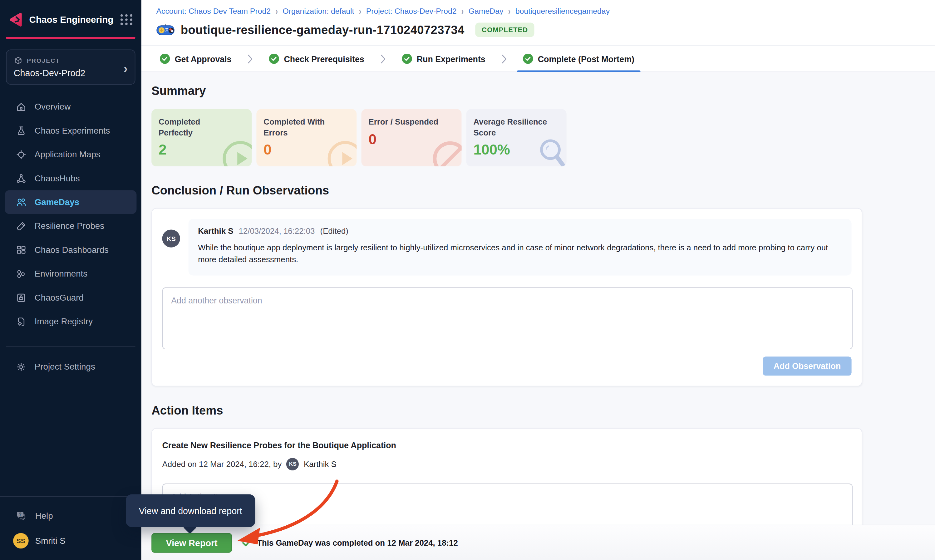  I want to click on cube-icon, so click(18, 61).